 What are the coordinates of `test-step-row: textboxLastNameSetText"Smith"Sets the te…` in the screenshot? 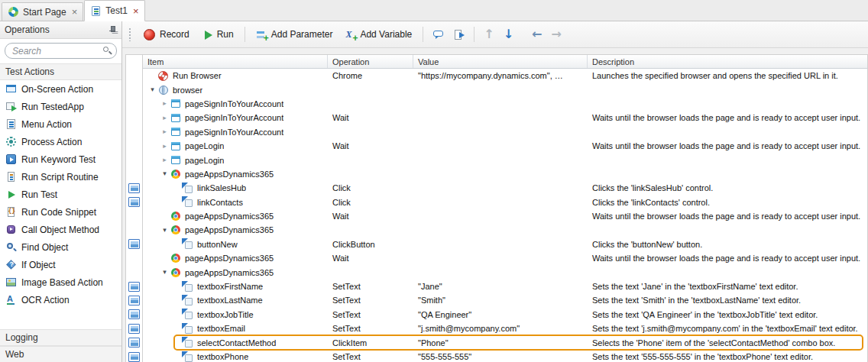 It's located at (505, 300).